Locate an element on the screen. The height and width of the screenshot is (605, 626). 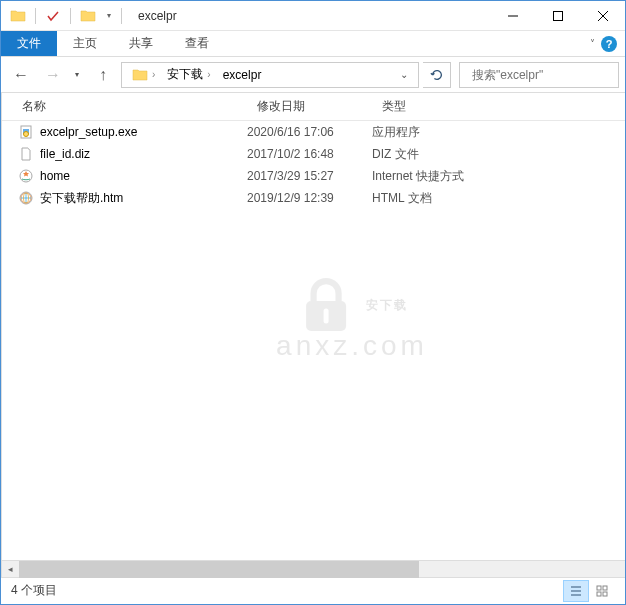
close-button is located at coordinates (602, 16).